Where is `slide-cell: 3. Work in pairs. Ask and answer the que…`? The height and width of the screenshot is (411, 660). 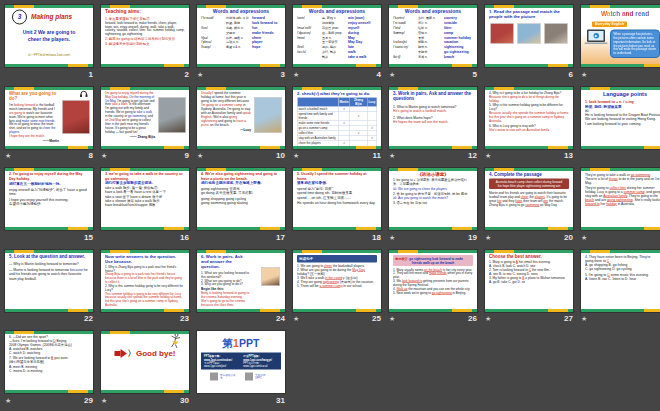
slide-cell: 3. Work in pairs. Ask and answer the que… is located at coordinates (433, 126).